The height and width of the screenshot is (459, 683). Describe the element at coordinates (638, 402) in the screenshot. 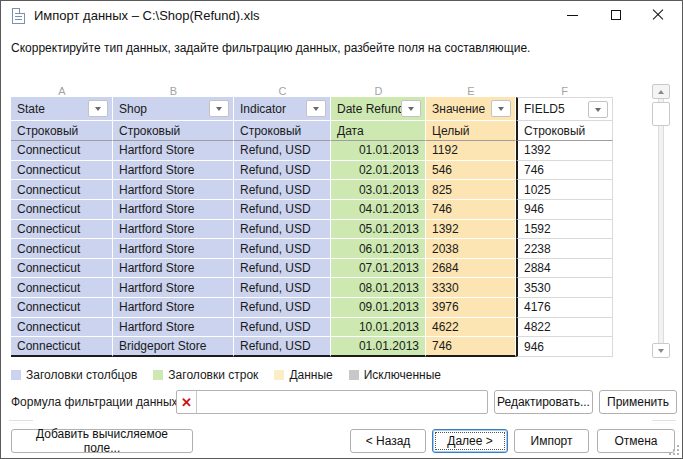

I see `apply-filter-button: Применить` at that location.